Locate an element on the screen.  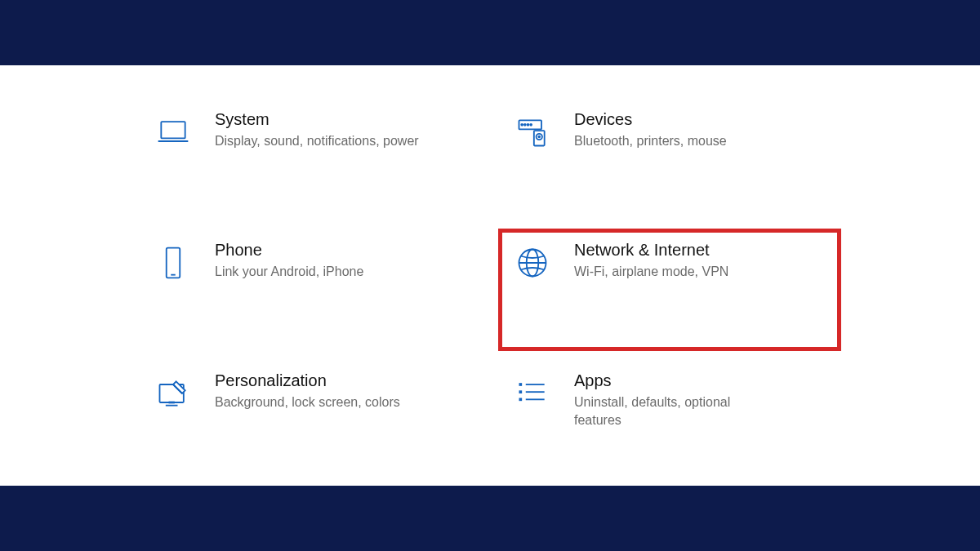
category-title: System is located at coordinates (317, 119).